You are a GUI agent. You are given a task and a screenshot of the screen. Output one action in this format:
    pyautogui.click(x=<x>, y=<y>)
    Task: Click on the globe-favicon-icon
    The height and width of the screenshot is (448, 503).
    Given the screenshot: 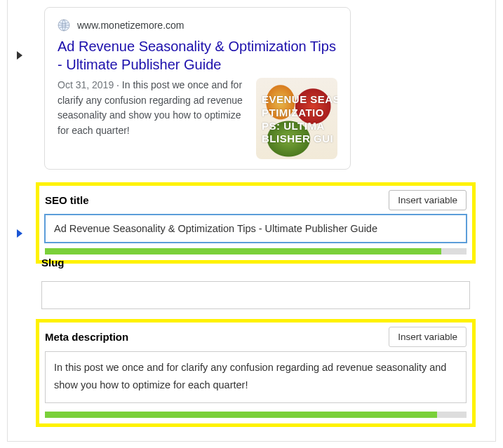 What is the action you would take?
    pyautogui.click(x=64, y=25)
    